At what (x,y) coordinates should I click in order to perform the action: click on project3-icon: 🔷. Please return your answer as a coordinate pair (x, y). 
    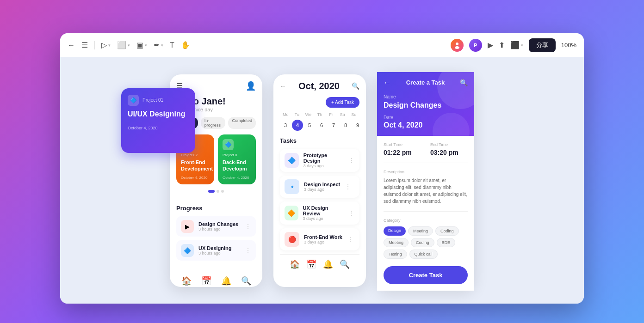
    Looking at the image, I should click on (228, 145).